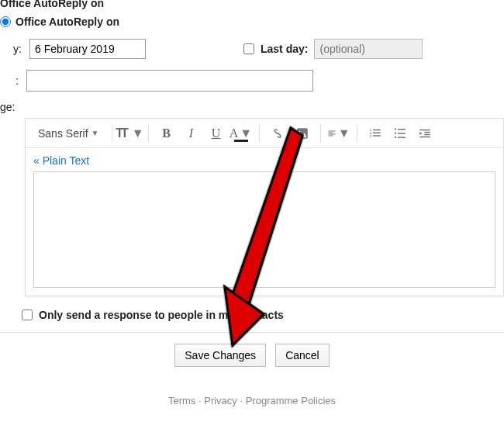 This screenshot has width=504, height=422. Describe the element at coordinates (400, 133) in the screenshot. I see `unordered-list-button` at that location.